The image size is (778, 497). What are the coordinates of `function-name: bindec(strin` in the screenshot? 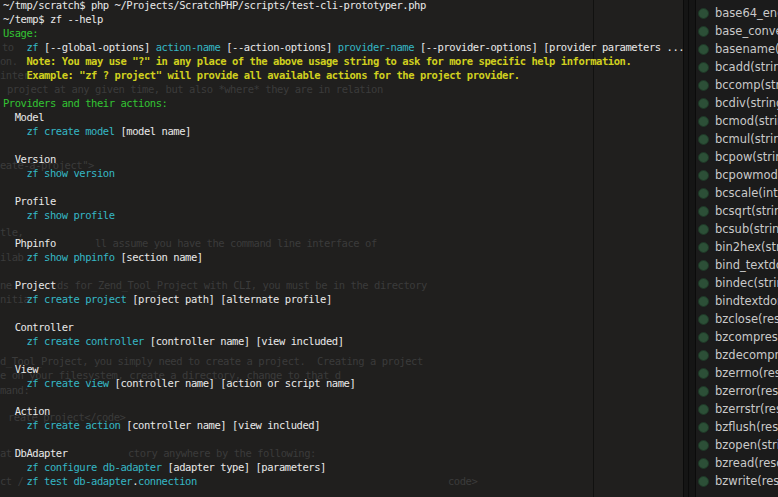 It's located at (746, 283).